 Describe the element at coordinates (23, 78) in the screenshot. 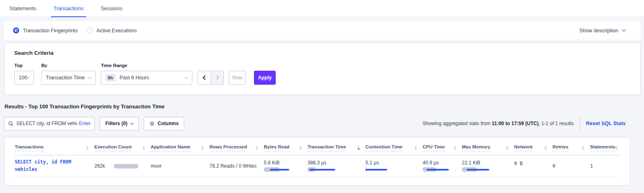

I see `top-select-value: 100` at that location.